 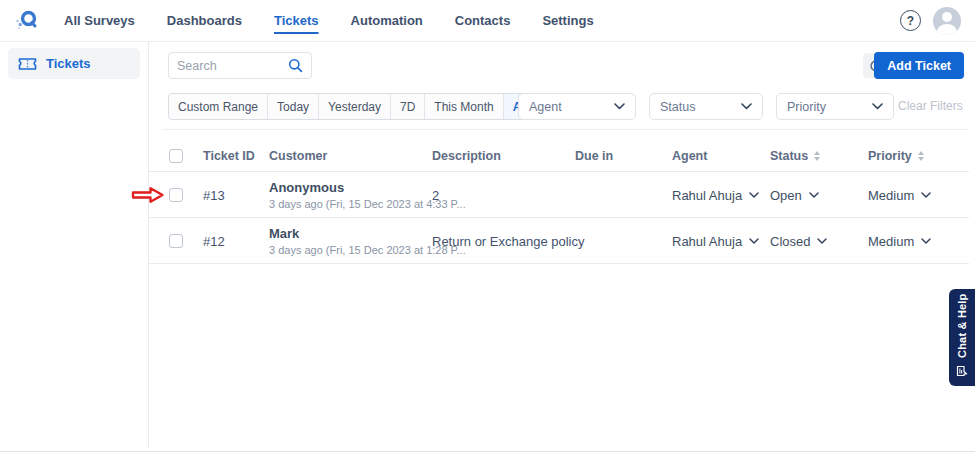 What do you see at coordinates (387, 20) in the screenshot?
I see `nav-item-automation: Automation` at bounding box center [387, 20].